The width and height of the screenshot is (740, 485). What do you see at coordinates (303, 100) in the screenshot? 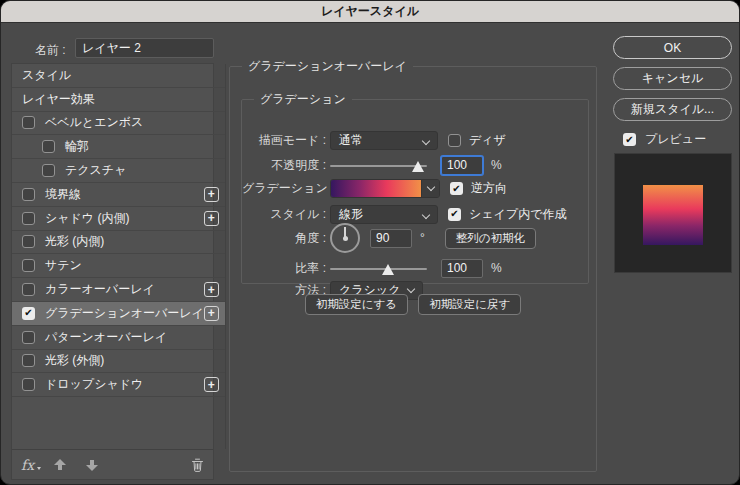
I see `gradient-legend: グラデーション` at bounding box center [303, 100].